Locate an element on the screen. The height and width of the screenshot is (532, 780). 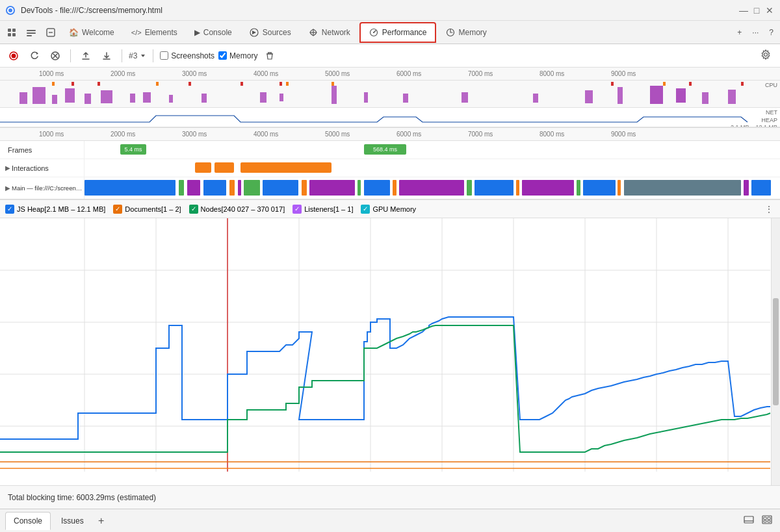
screenshots-checkbox: Screenshots is located at coordinates (187, 56).